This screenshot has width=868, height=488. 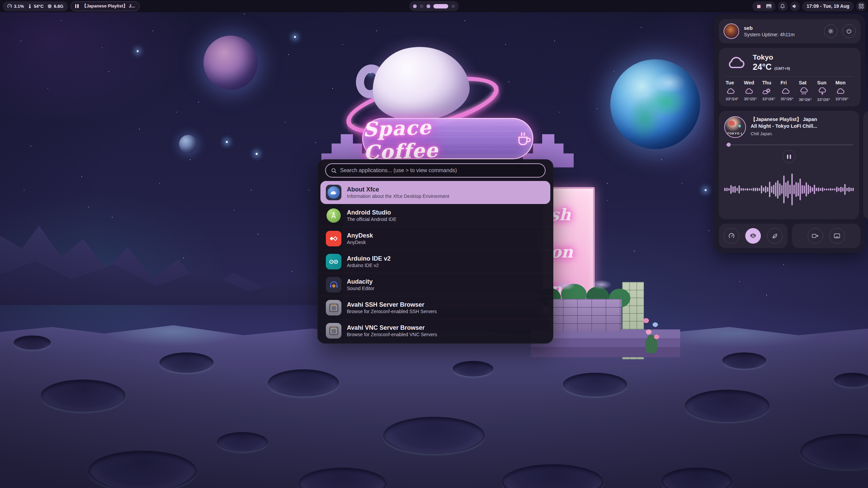 I want to click on flowers, so click(x=651, y=333).